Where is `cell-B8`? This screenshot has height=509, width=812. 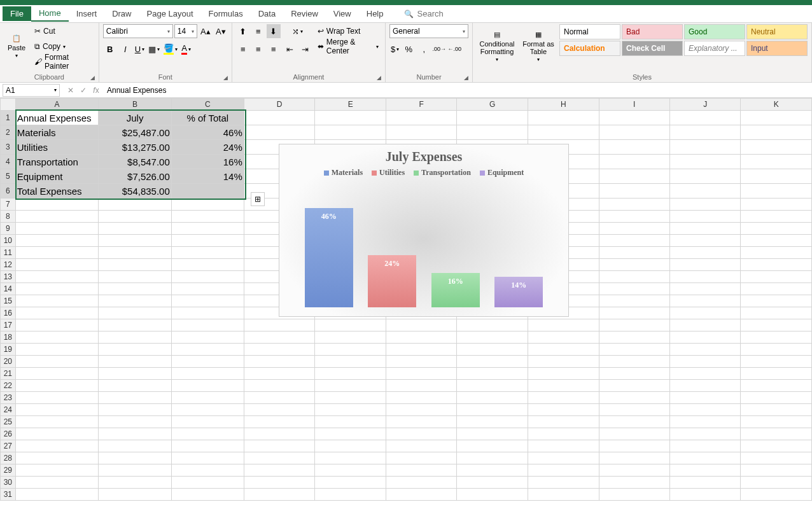
cell-B8 is located at coordinates (135, 216).